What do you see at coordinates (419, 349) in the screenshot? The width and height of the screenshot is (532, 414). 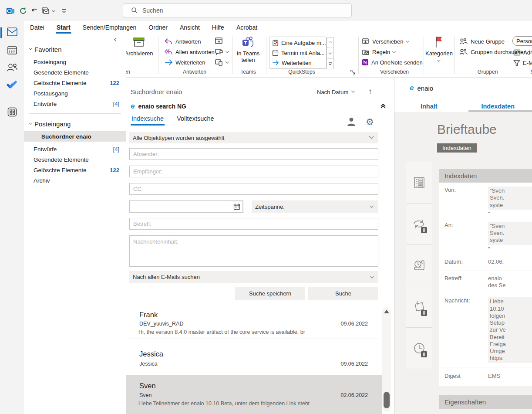 I see `deadlines-rail-tab: 0` at bounding box center [419, 349].